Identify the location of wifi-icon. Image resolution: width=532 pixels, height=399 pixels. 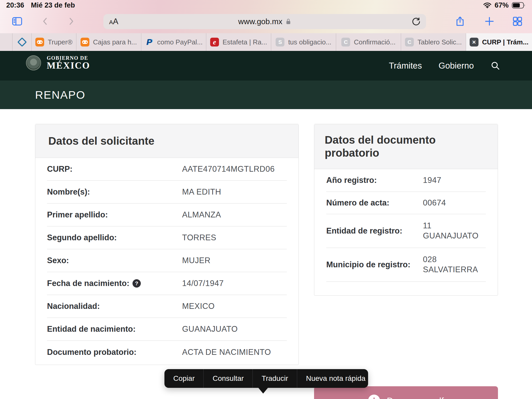
(487, 5).